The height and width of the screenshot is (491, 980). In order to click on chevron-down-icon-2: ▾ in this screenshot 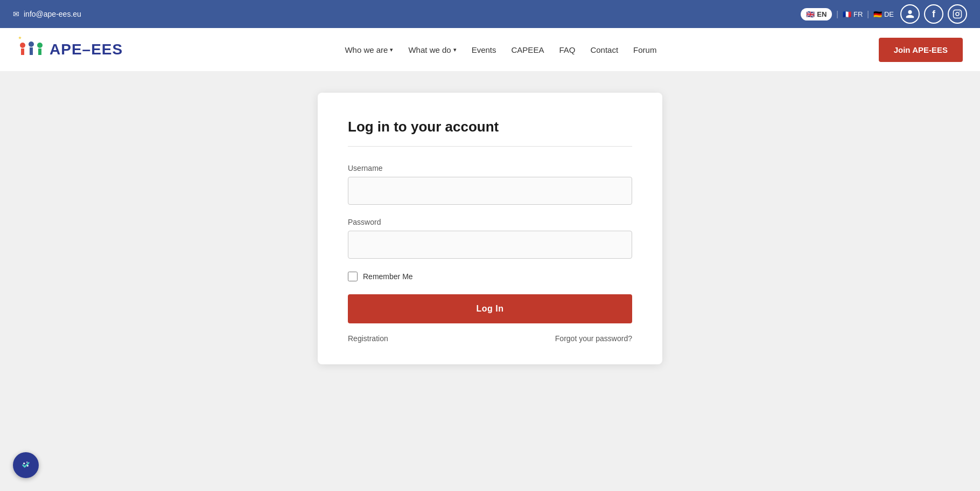, I will do `click(455, 50)`.